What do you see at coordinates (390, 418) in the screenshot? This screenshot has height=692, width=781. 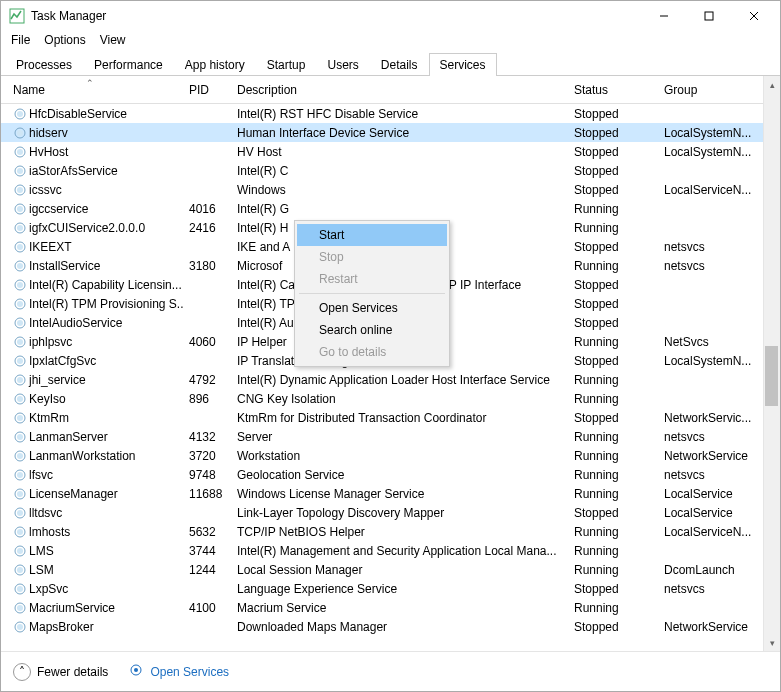 I see `table-row: KtmRmKtmRm for Distributed Transaction C…` at bounding box center [390, 418].